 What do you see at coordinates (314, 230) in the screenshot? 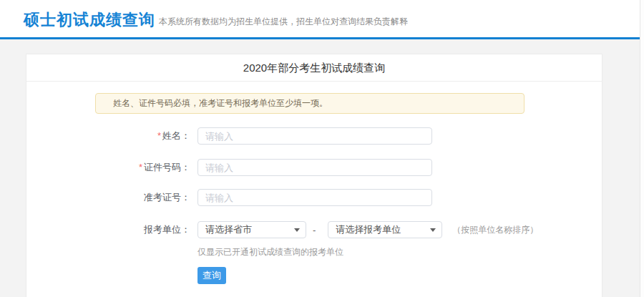
I see `form-row-unit: 报考单位： 请选择省市 - 请选择报考单位 （按照单位名称排序）` at bounding box center [314, 230].